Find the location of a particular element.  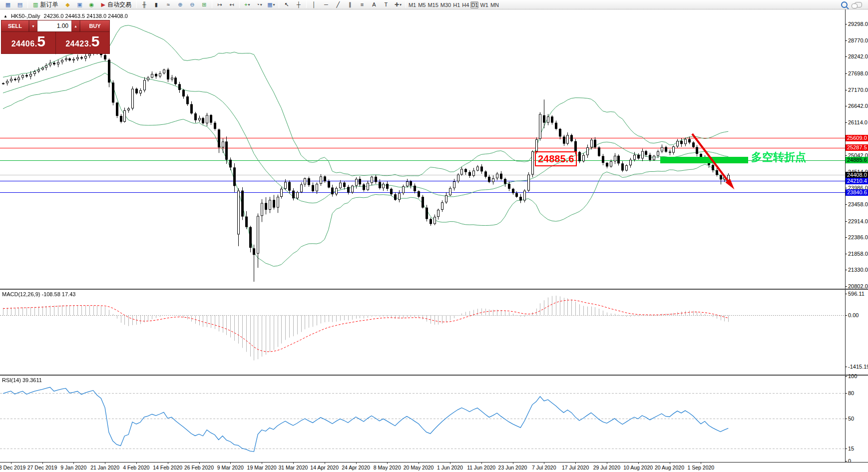

autotrading-button: ▶自动交易 is located at coordinates (116, 5).